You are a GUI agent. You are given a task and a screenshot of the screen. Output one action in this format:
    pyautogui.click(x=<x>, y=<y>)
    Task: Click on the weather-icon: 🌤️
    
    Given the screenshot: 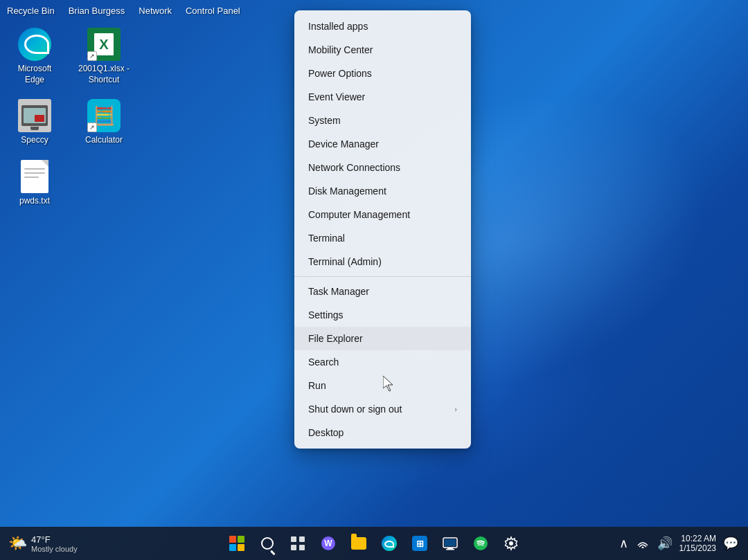 What is the action you would take?
    pyautogui.click(x=18, y=543)
    